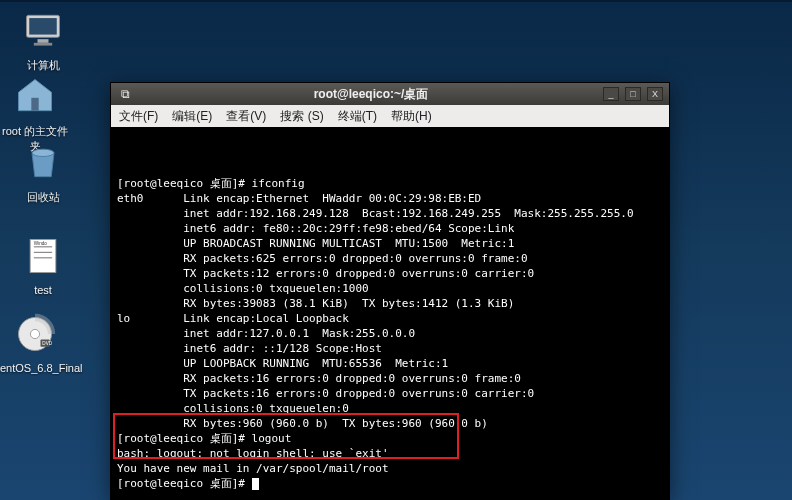 The width and height of the screenshot is (792, 500). Describe the element at coordinates (40, 244) in the screenshot. I see `svg-text: Windo` at that location.